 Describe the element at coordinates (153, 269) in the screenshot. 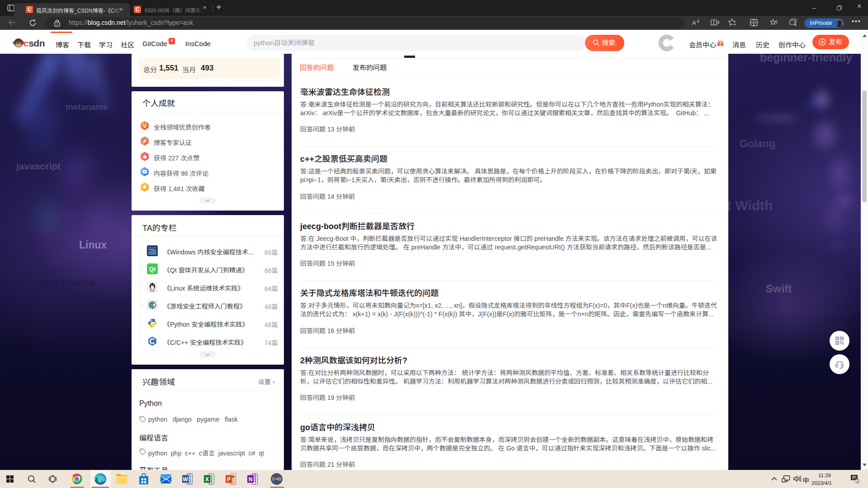

I see `svg-text: Qt` at that location.